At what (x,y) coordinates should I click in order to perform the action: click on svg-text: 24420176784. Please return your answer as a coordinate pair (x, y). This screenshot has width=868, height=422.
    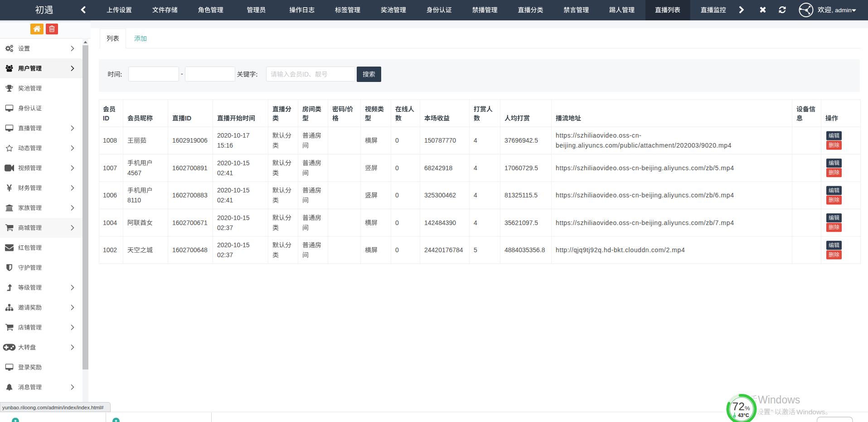
    Looking at the image, I should click on (444, 250).